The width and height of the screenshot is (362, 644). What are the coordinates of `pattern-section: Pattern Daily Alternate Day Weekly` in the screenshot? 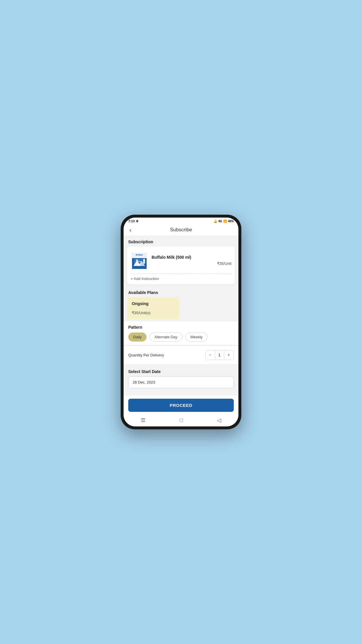 It's located at (181, 333).